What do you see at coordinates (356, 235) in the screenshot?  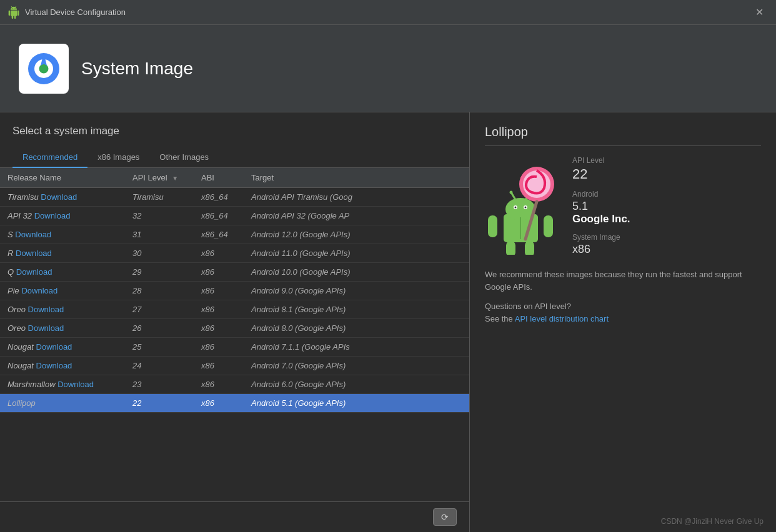 I see `cell-target: Android 12.0 (Google APIs)` at bounding box center [356, 235].